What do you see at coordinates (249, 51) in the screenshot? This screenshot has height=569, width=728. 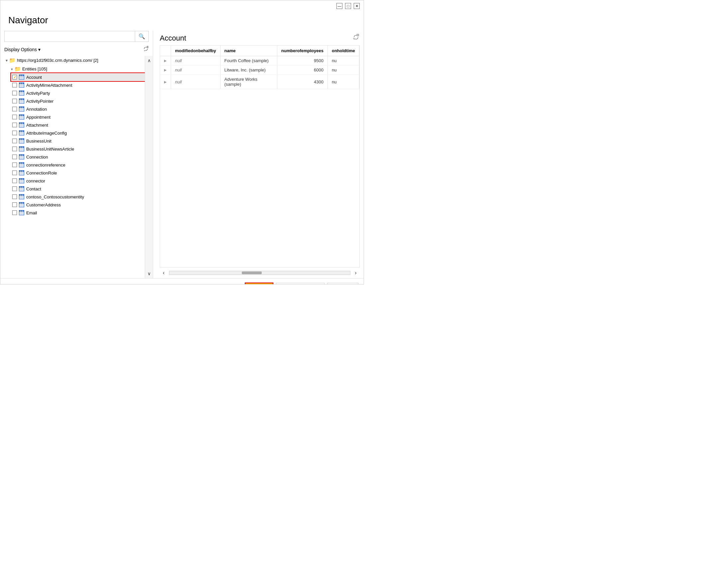 I see `col-header-name: name` at bounding box center [249, 51].